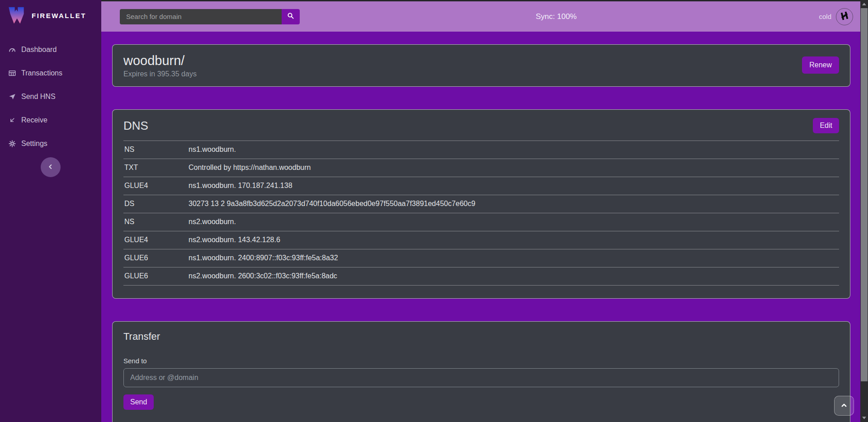  What do you see at coordinates (59, 15) in the screenshot?
I see `brand-name: FIREWALLET` at bounding box center [59, 15].